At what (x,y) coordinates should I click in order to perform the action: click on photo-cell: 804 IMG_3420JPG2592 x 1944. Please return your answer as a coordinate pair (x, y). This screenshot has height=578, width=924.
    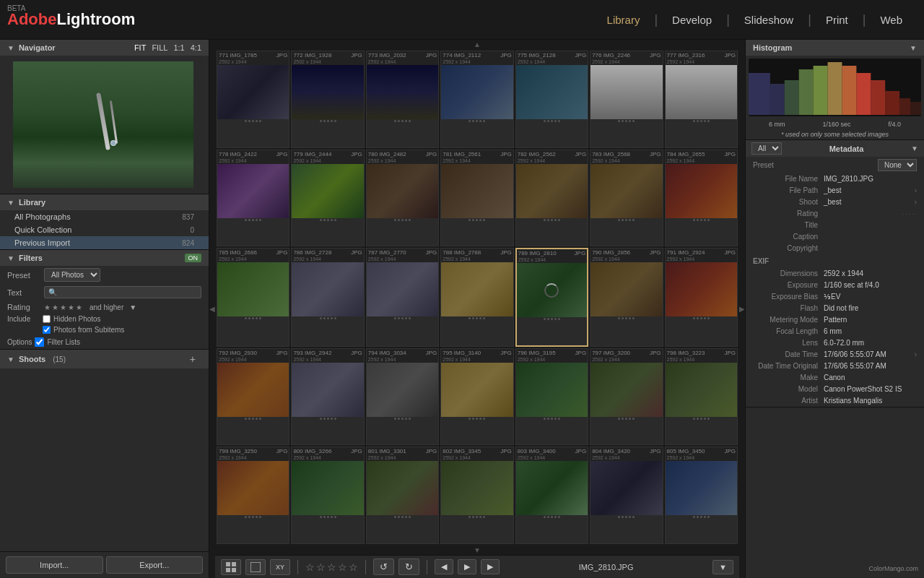
    Looking at the image, I should click on (627, 496).